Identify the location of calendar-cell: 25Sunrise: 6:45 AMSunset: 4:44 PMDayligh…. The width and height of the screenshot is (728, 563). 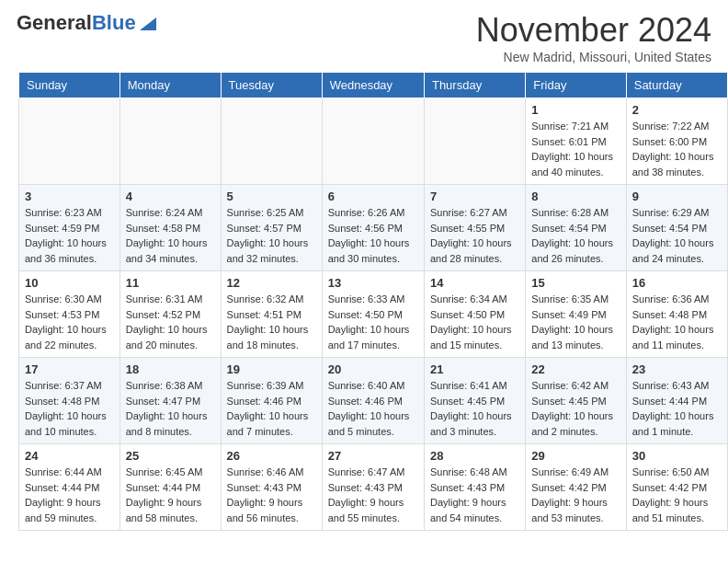
(170, 488).